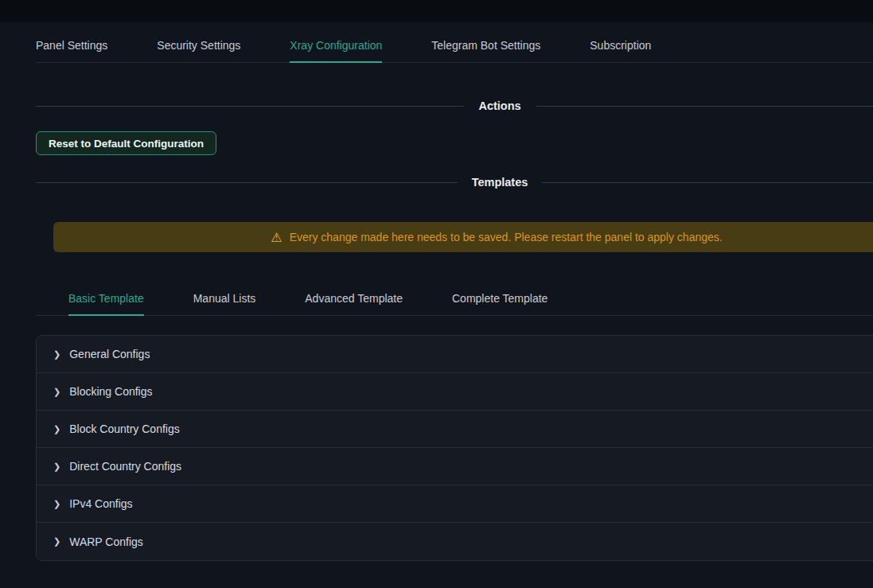 The width and height of the screenshot is (873, 588). I want to click on warning-icon, so click(276, 237).